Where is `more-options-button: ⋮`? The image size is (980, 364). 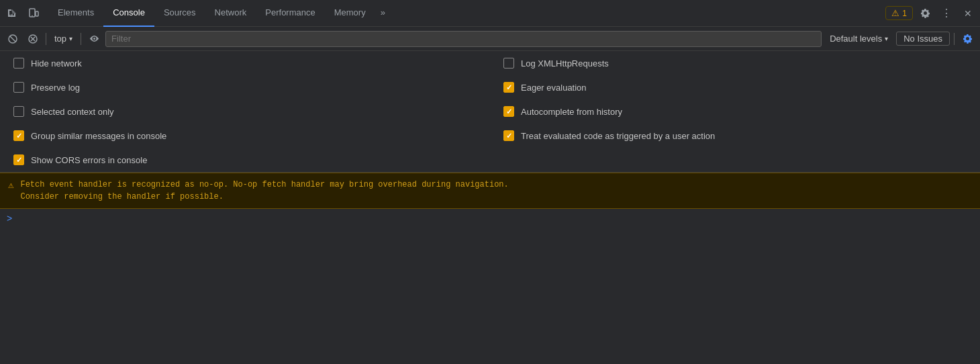 more-options-button: ⋮ is located at coordinates (946, 13).